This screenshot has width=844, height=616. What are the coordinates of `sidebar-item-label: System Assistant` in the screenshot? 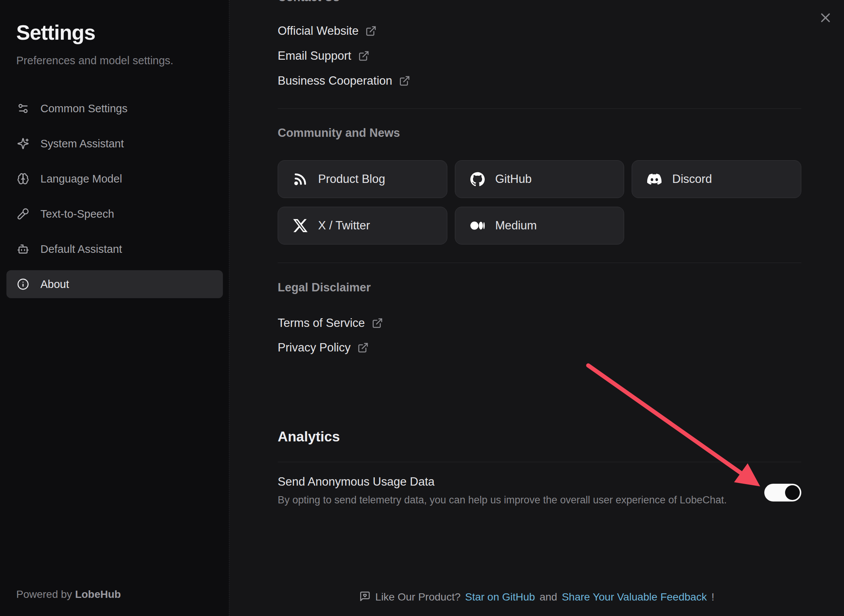 It's located at (82, 144).